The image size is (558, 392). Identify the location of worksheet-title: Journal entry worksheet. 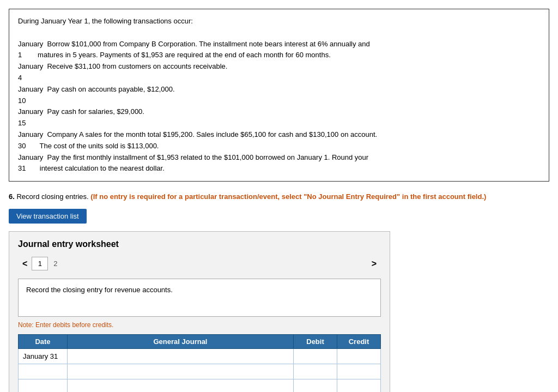
(199, 244).